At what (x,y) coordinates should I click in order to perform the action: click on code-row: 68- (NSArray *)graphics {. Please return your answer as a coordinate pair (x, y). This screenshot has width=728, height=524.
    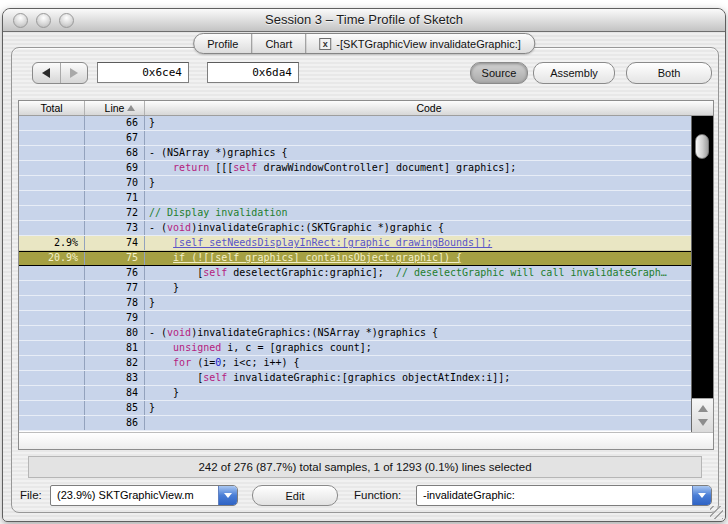
    Looking at the image, I should click on (355, 154).